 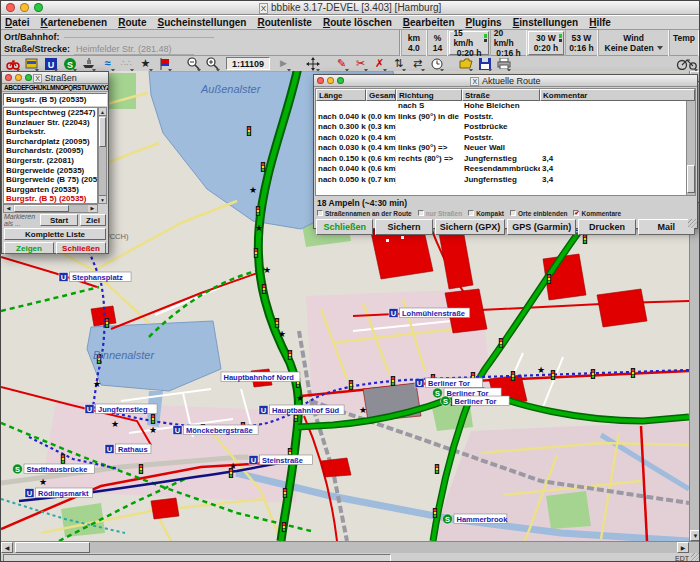 What do you see at coordinates (618, 95) in the screenshot?
I see `column-header: Kommentar` at bounding box center [618, 95].